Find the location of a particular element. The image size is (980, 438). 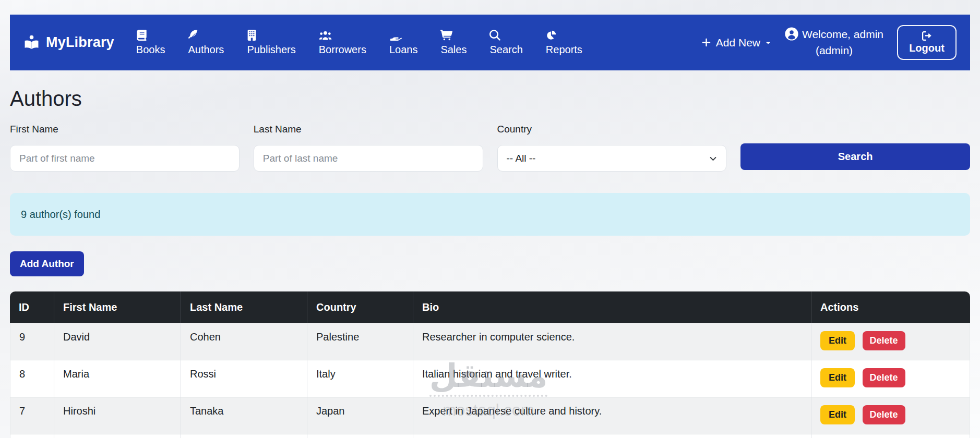

cell-bio: Expert in Japanese culture and history. is located at coordinates (612, 415).